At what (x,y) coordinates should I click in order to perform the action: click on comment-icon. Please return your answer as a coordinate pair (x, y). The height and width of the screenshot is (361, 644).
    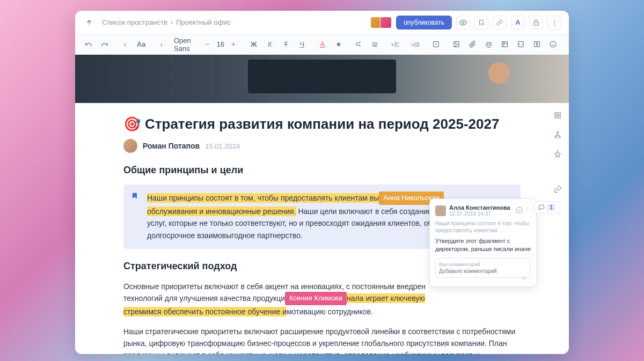
    Looking at the image, I should click on (541, 208).